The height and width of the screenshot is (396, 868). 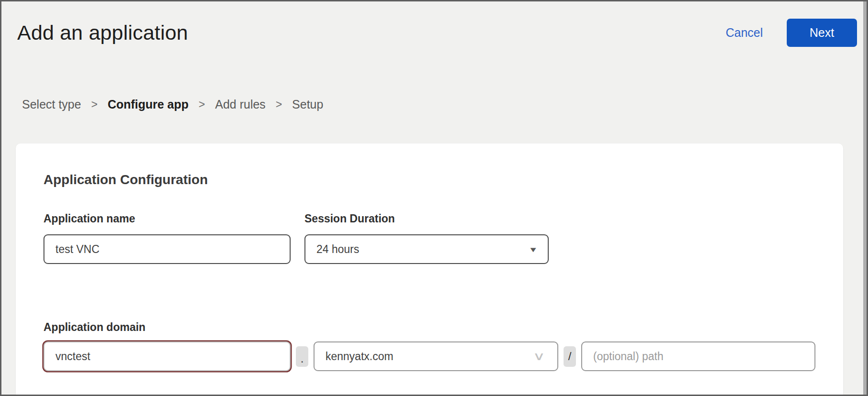 I want to click on session-duration-value: 24 hours, so click(x=338, y=250).